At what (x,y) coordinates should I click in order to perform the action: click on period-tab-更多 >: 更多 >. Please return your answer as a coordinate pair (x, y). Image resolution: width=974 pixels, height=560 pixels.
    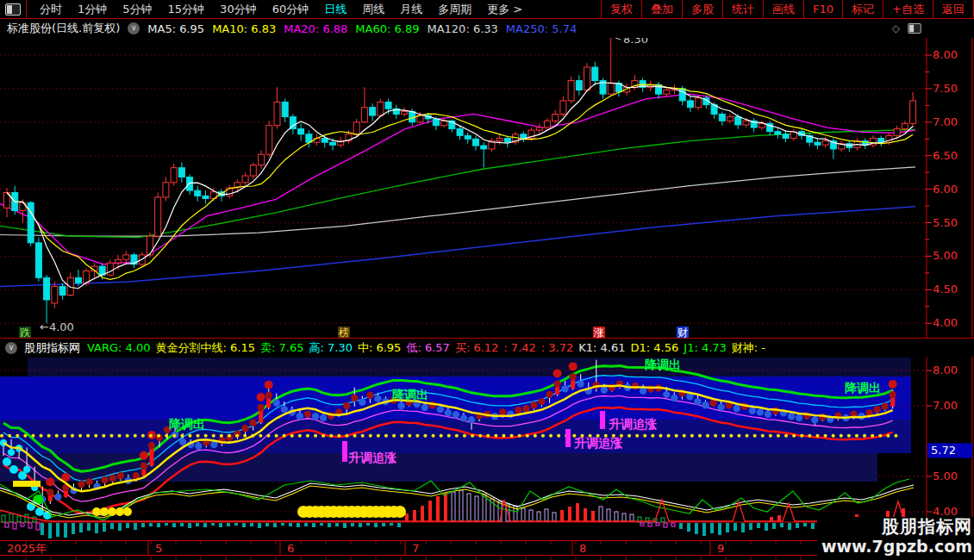
    Looking at the image, I should click on (505, 9).